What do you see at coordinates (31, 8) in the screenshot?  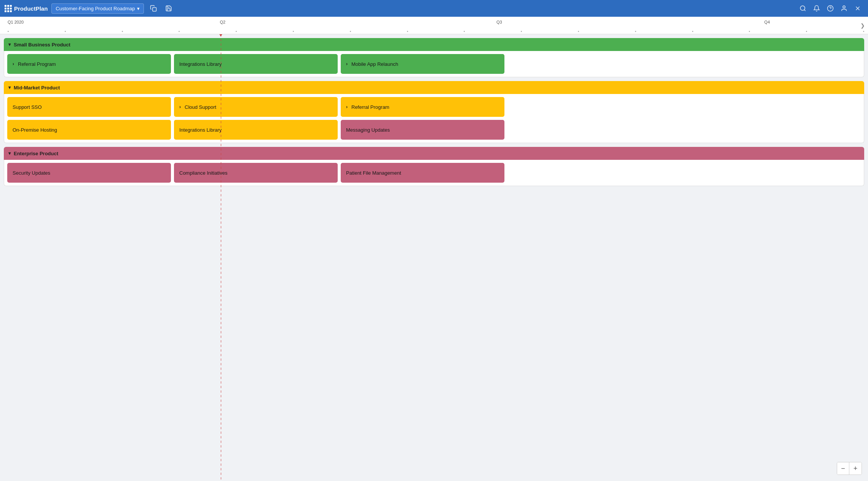 I see `brand-label: ProductPlan` at bounding box center [31, 8].